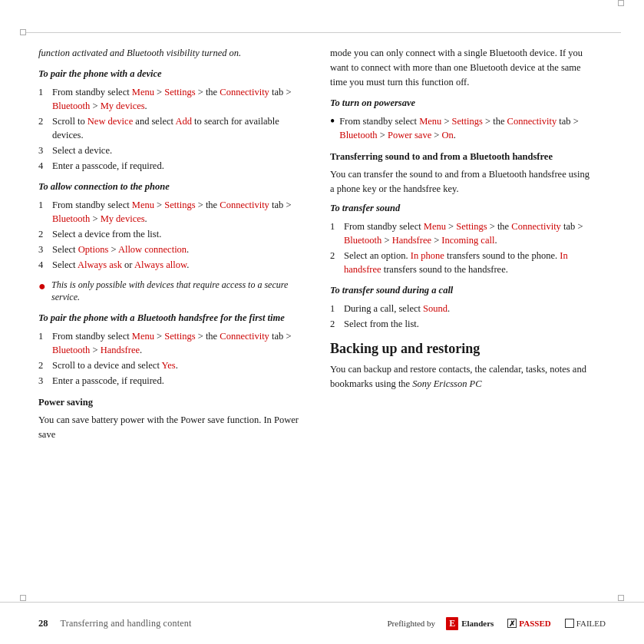 The height and width of the screenshot is (644, 644). Describe the element at coordinates (461, 348) in the screenshot. I see `backing-up-heading: Backing up and restoring` at that location.